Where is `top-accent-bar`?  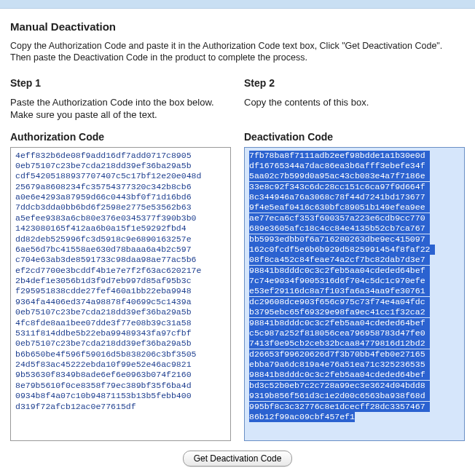
top-accent-bar is located at coordinates (238, 4).